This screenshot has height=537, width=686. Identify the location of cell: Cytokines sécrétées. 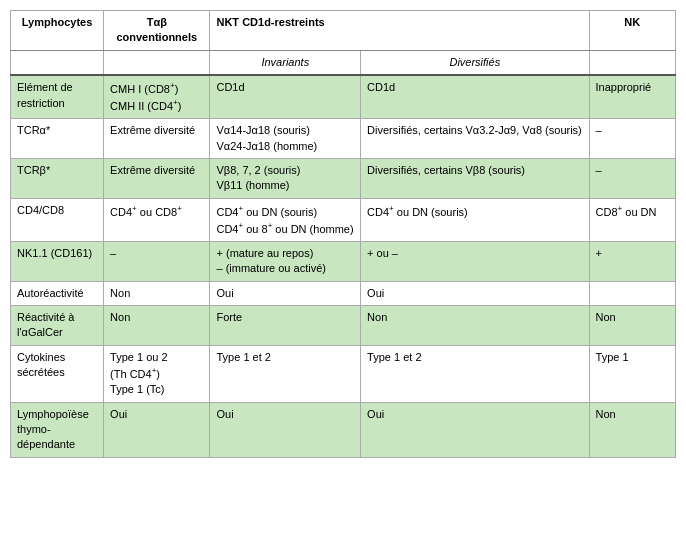
(58, 374).